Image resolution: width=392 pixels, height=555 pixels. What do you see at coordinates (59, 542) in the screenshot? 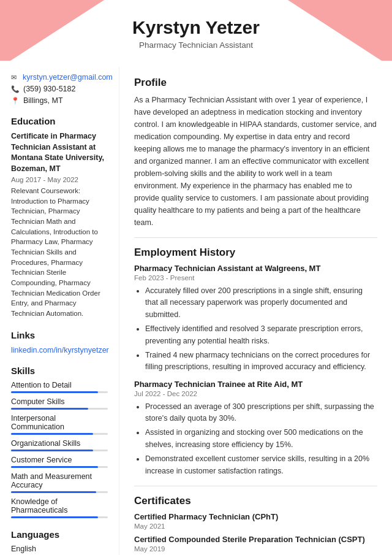
I see `languages-section: Languages English` at bounding box center [59, 542].